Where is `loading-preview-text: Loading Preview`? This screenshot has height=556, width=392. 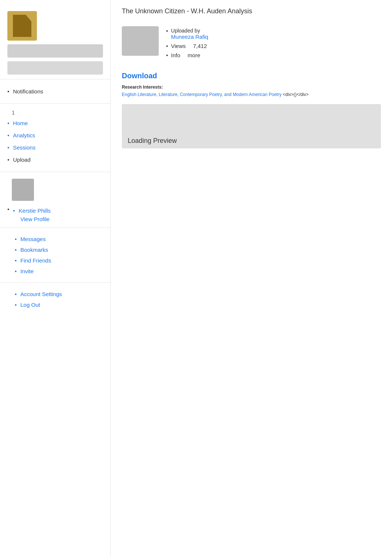
loading-preview-text: Loading Preview is located at coordinates (152, 141).